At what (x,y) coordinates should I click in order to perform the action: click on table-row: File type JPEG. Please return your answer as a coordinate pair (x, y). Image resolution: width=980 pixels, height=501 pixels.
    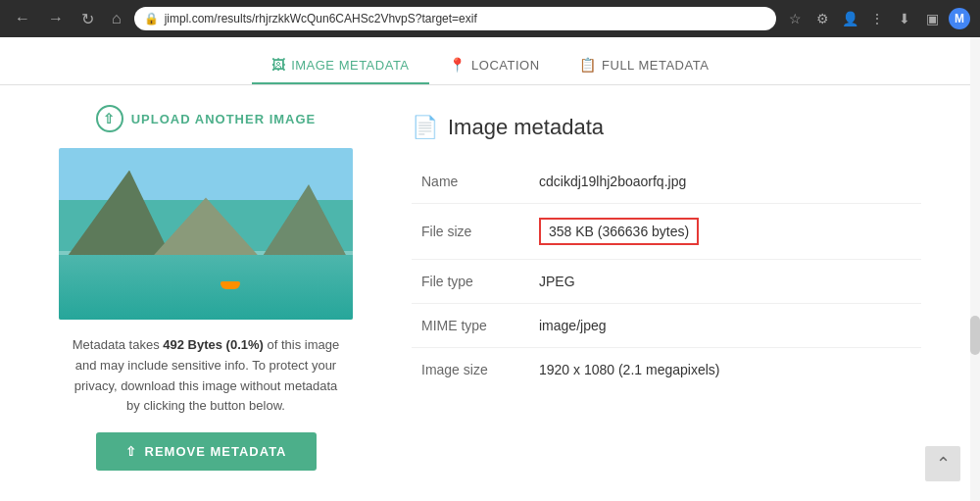
    Looking at the image, I should click on (666, 282).